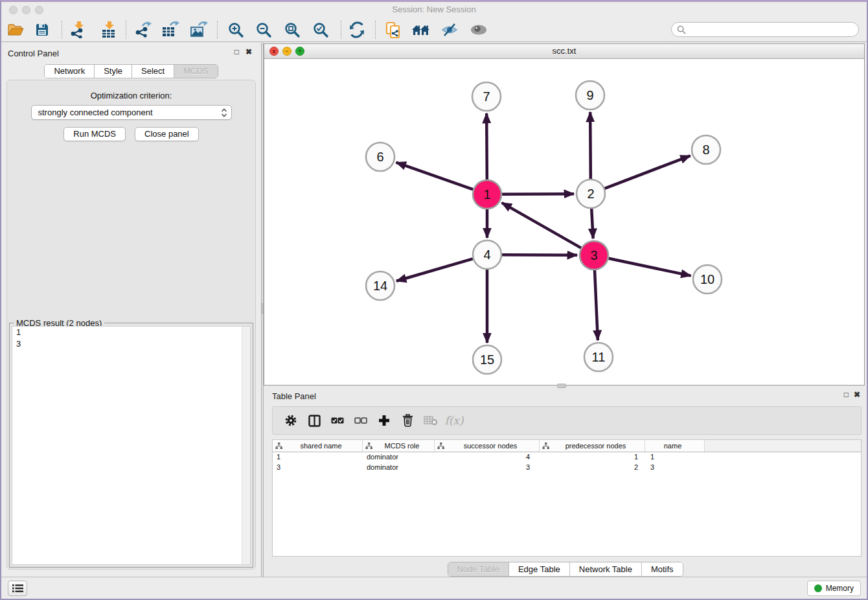  Describe the element at coordinates (773, 30) in the screenshot. I see `search-input` at that location.